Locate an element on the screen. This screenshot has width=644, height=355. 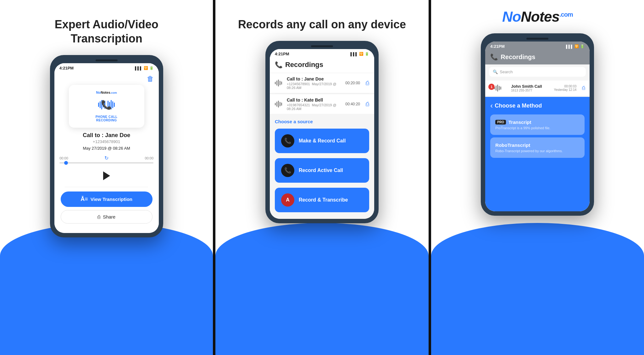
share-icon-2: ⎙ is located at coordinates (367, 104).